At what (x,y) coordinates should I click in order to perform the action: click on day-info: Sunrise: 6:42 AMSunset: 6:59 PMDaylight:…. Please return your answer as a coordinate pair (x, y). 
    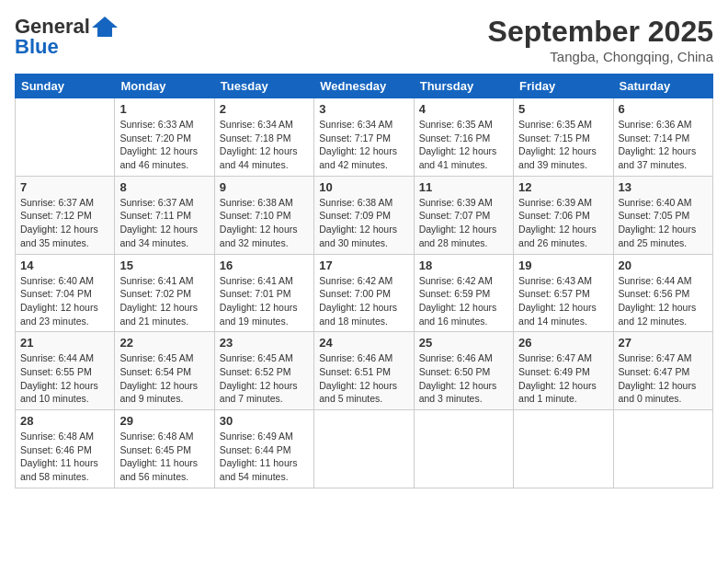
    Looking at the image, I should click on (463, 302).